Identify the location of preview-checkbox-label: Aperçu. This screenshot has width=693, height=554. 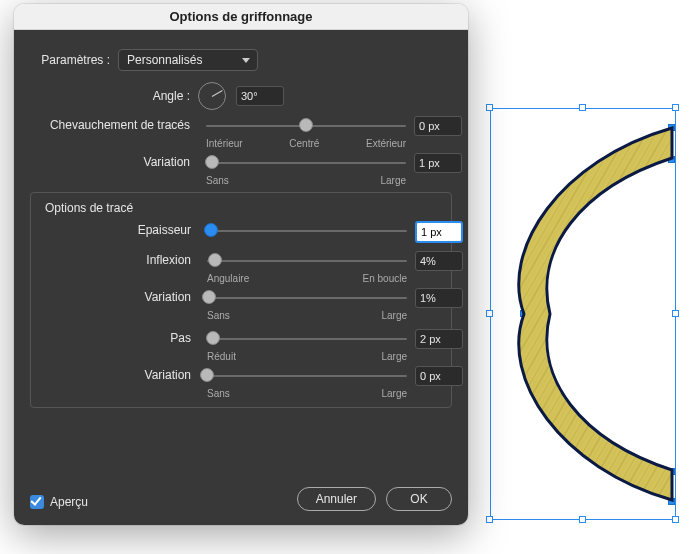
(69, 502).